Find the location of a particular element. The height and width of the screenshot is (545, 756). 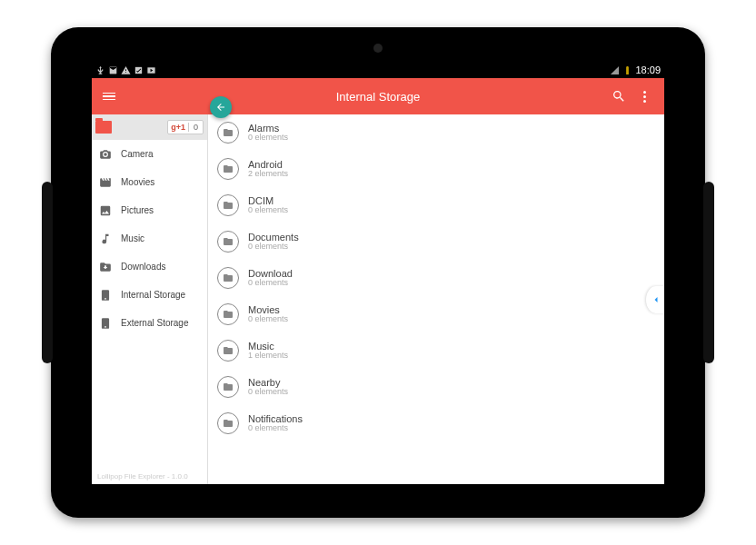

folder-row: Android2 elements is located at coordinates (436, 169).